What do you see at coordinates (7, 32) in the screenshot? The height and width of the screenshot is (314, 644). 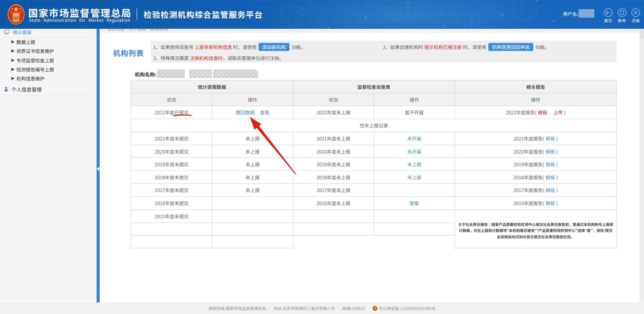 I see `monitor-icon` at bounding box center [7, 32].